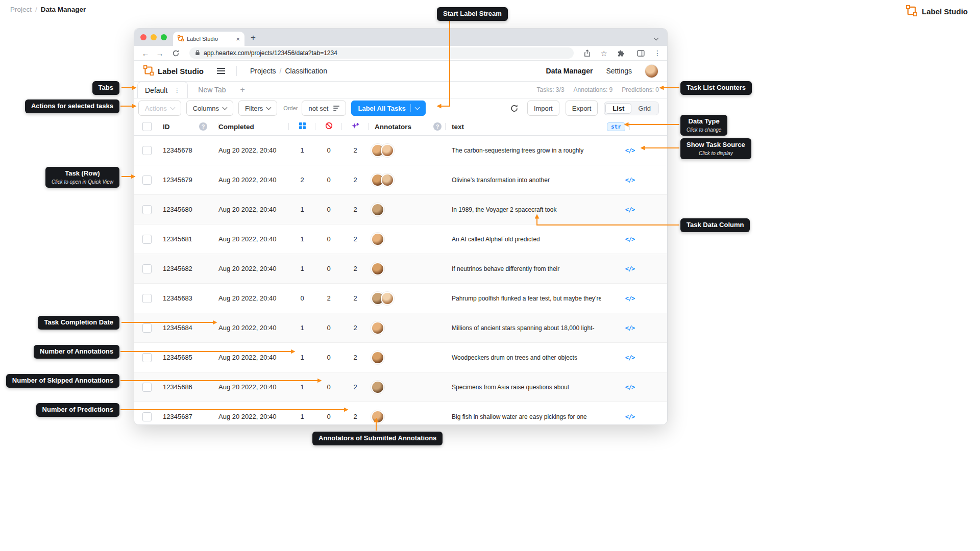 The image size is (980, 551). Describe the element at coordinates (147, 127) in the screenshot. I see `select-all-checkbox` at that location.